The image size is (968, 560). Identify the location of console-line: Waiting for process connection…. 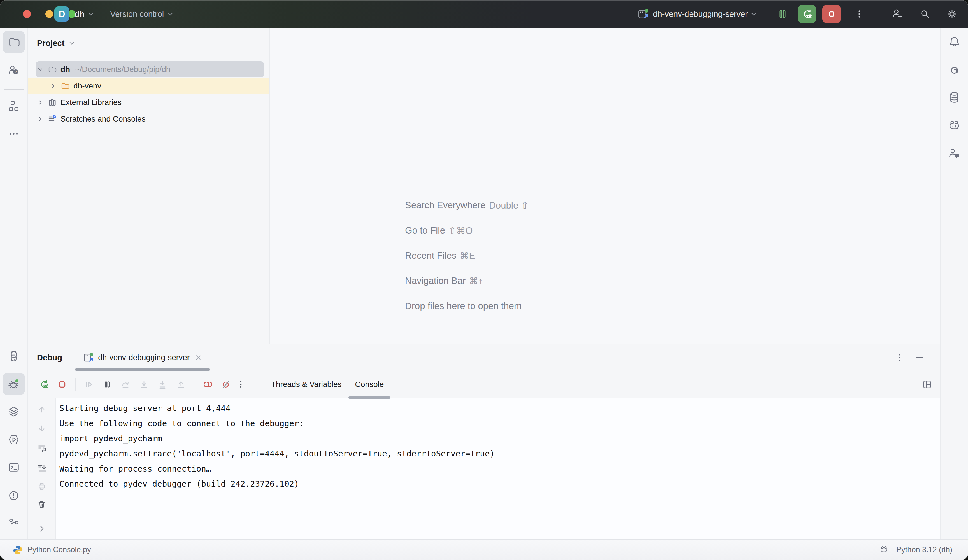
(500, 469).